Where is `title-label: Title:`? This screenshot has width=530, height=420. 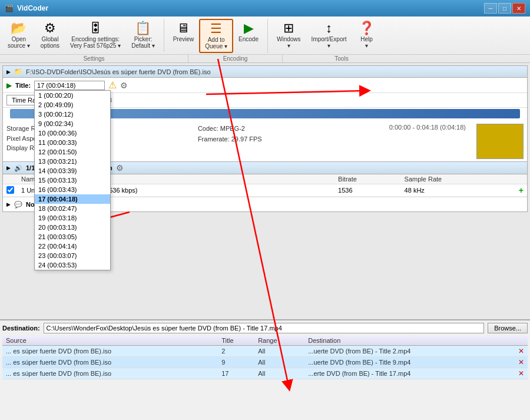 title-label: Title: is located at coordinates (23, 85).